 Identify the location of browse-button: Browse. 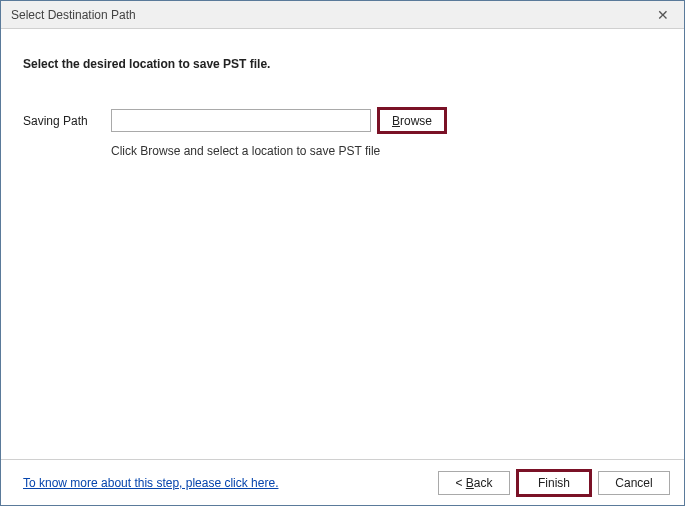
(412, 120).